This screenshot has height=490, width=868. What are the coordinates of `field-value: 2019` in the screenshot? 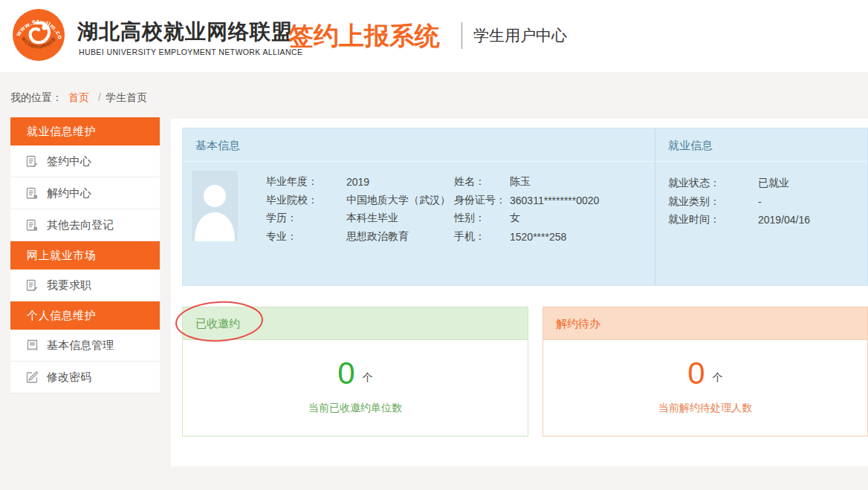 It's located at (358, 182).